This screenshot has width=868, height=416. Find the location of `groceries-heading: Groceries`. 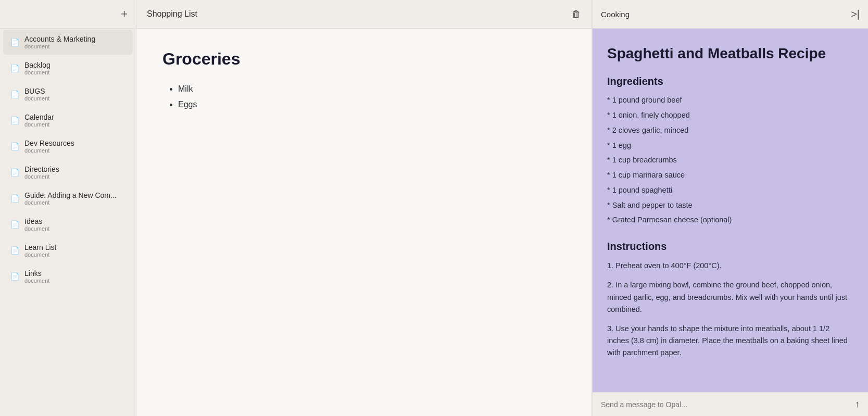

groceries-heading: Groceries is located at coordinates (364, 59).